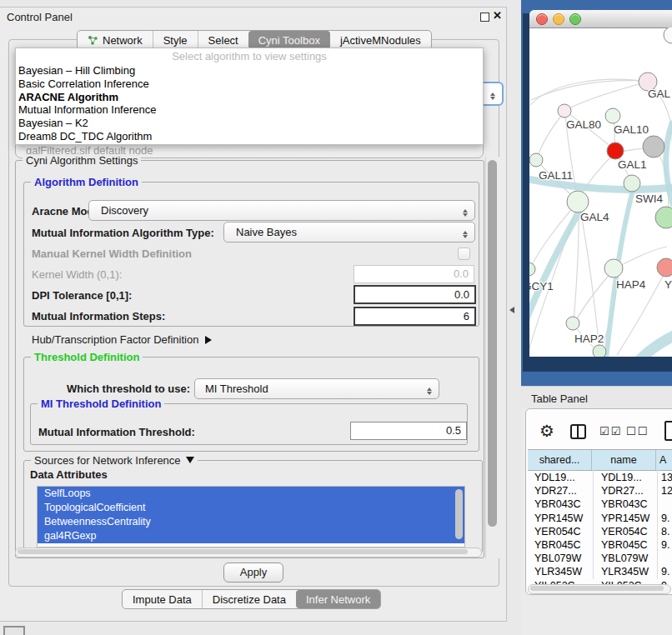 The height and width of the screenshot is (635, 672). I want to click on hub-definition-toggle: Hub/Transcription Factor Definition, so click(123, 340).